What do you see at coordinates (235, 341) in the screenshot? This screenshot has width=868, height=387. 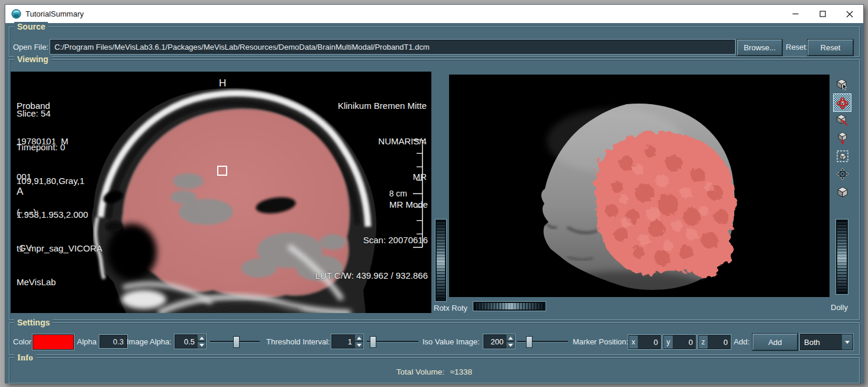 I see `image-alpha-slider` at bounding box center [235, 341].